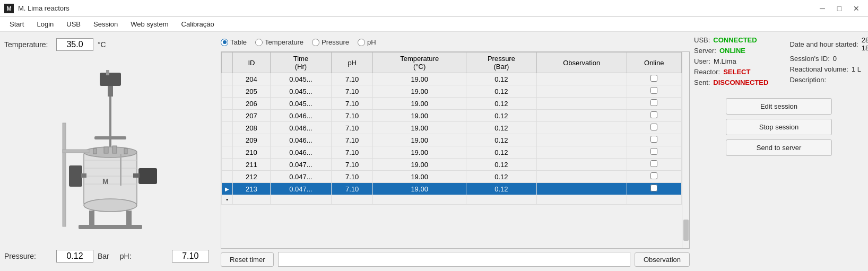 Image resolution: width=868 pixels, height=271 pixels. I want to click on table-row: ▶2130.047...7.1019.000.12, so click(452, 189).